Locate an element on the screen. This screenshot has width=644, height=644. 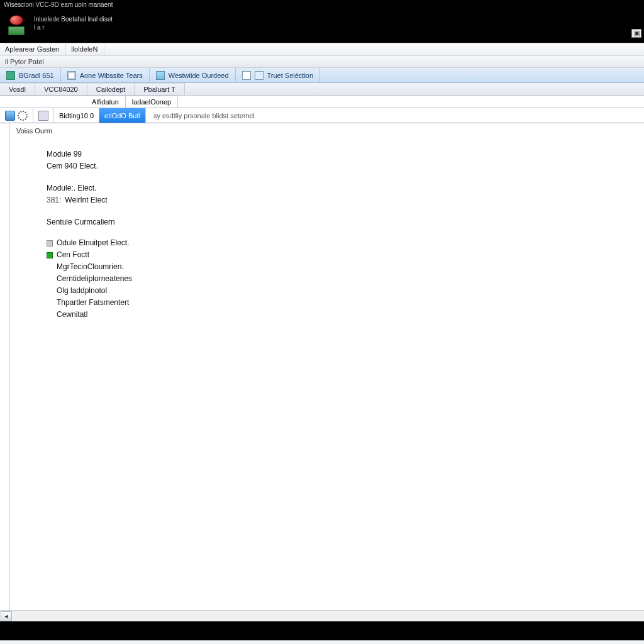
tab-3: Pbaluart T is located at coordinates (160, 89).